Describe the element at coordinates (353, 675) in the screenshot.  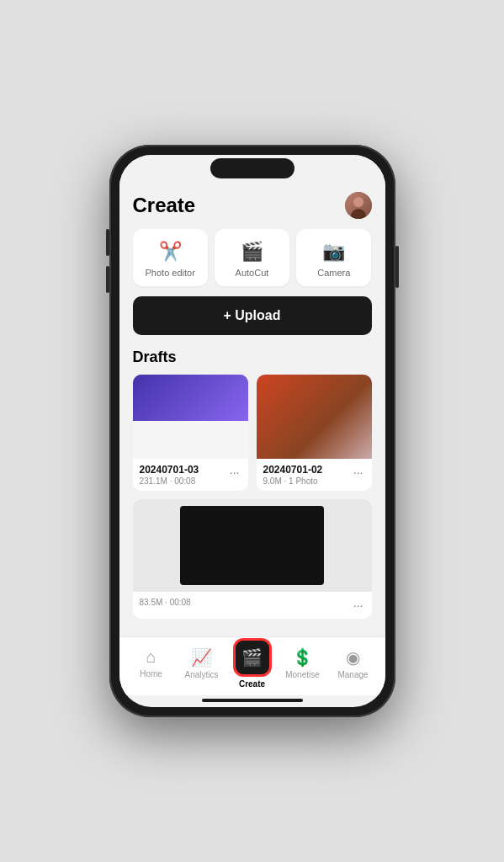
I see `manage-label: Manage` at that location.